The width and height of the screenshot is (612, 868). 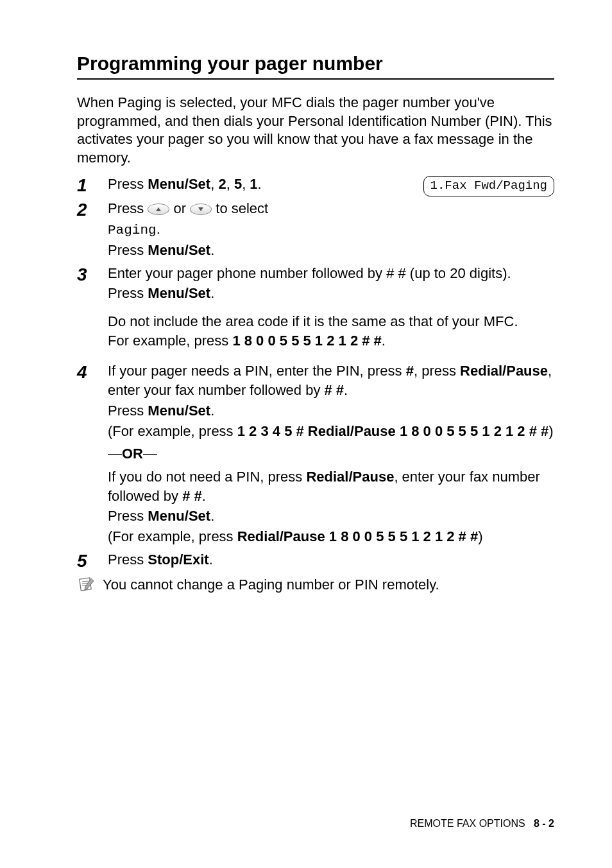 What do you see at coordinates (92, 230) in the screenshot?
I see `step-number: 2` at bounding box center [92, 230].